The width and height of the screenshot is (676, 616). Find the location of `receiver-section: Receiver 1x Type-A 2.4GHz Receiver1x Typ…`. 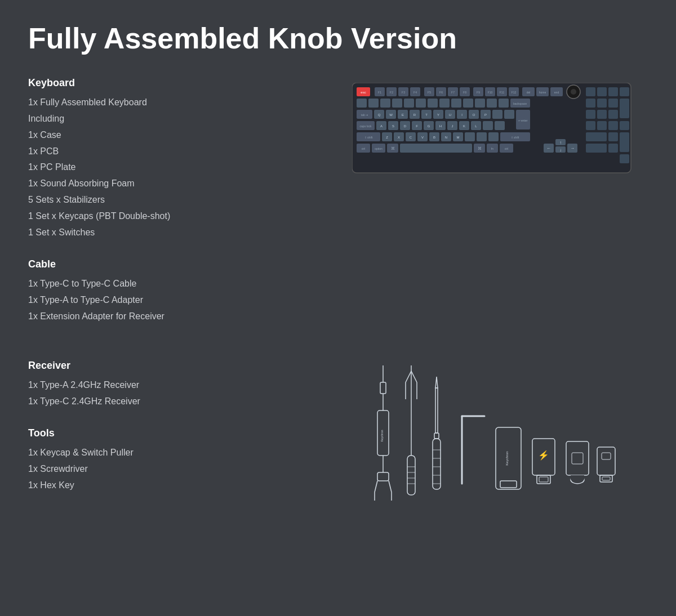

receiver-section: Receiver 1x Type-A 2.4GHz Receiver1x Typ… is located at coordinates (172, 385).